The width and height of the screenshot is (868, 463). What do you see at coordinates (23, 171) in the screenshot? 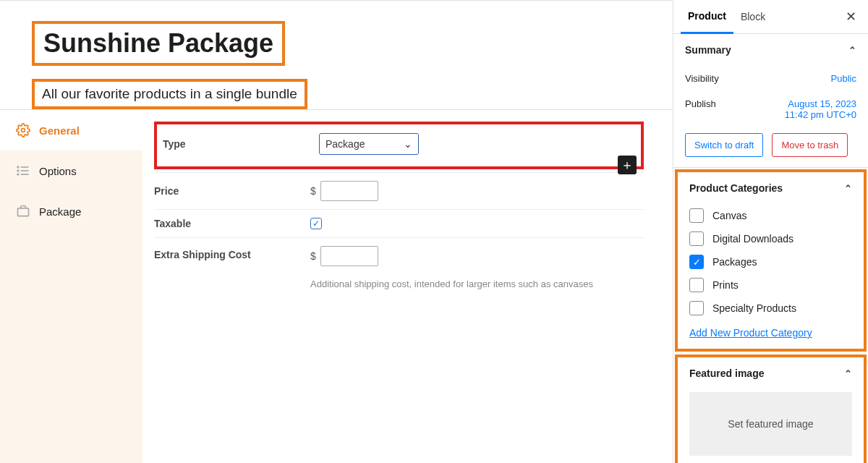
I see `list-icon` at bounding box center [23, 171].